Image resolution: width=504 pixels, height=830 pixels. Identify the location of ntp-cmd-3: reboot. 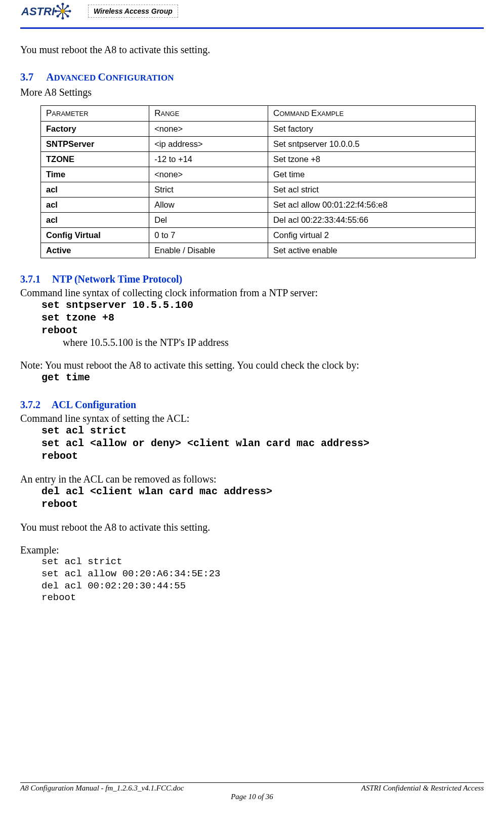
(263, 330).